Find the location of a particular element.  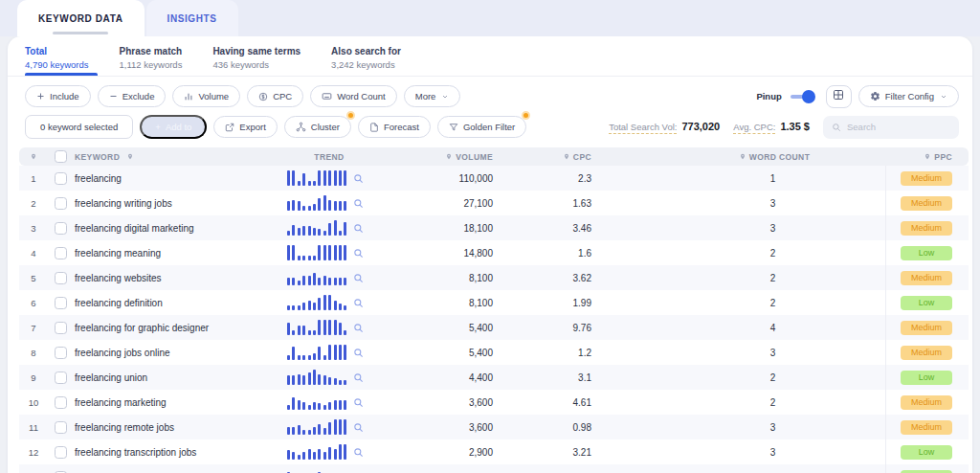

tab-insights-label: INSIGHTS is located at coordinates (192, 19).